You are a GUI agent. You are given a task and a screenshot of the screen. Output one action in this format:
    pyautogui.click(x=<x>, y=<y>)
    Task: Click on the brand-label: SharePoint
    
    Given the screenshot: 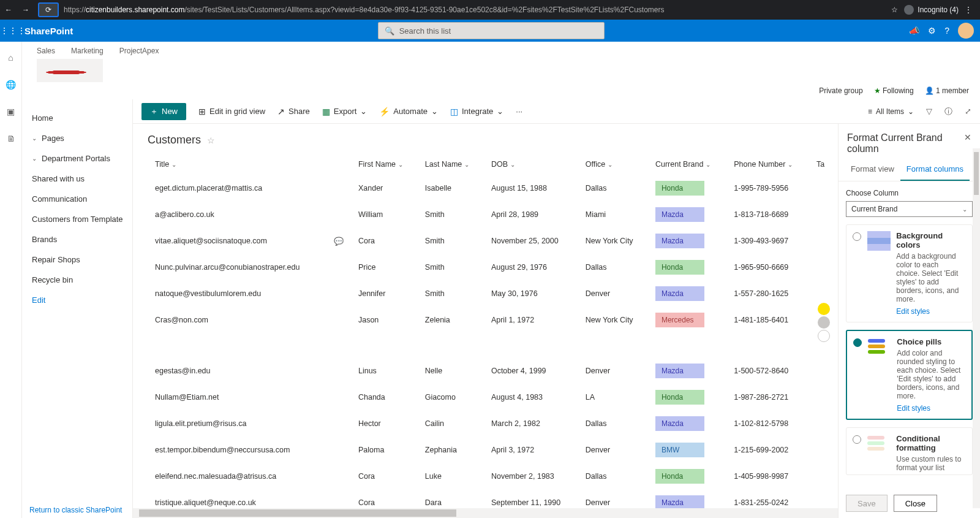 What is the action you would take?
    pyautogui.click(x=48, y=31)
    